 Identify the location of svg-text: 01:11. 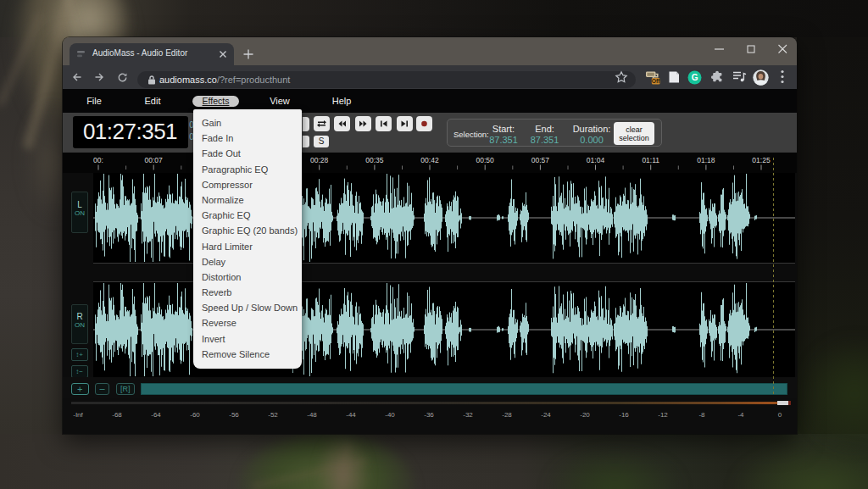
(651, 160).